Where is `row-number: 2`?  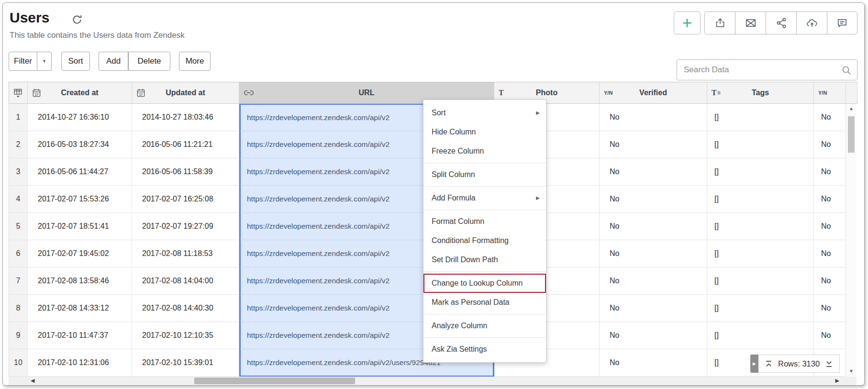 row-number: 2 is located at coordinates (18, 144).